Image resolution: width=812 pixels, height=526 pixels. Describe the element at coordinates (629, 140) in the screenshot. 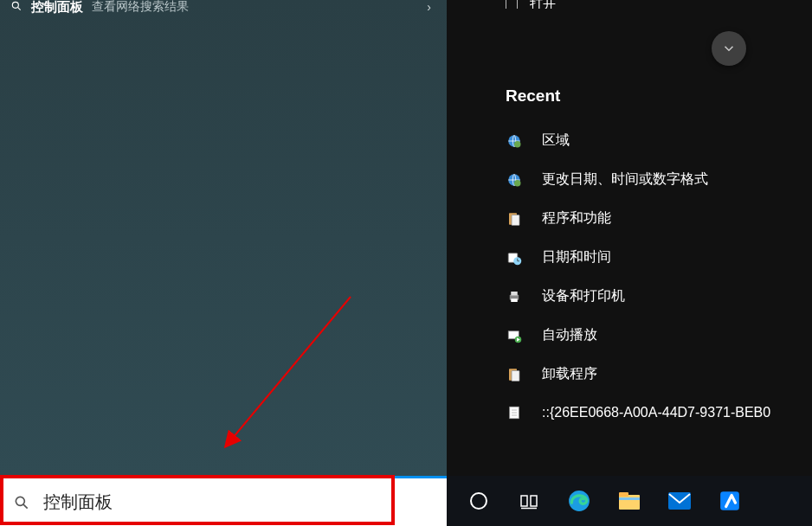

I see `recent-item-region: 区域` at that location.